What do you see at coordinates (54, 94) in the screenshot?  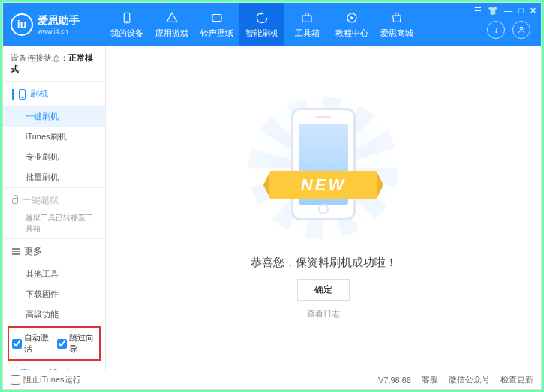 I see `sidebar-head-flash: 刷机` at bounding box center [54, 94].